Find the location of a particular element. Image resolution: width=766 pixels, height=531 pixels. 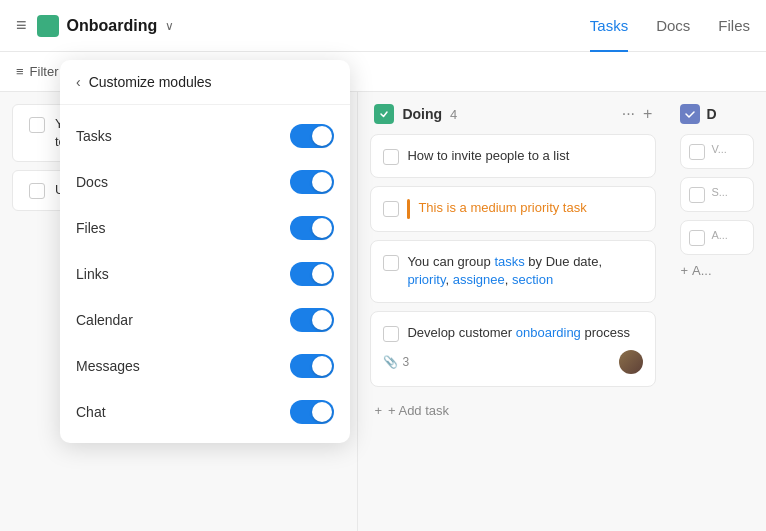

tab-docs: Docs is located at coordinates (673, 26).